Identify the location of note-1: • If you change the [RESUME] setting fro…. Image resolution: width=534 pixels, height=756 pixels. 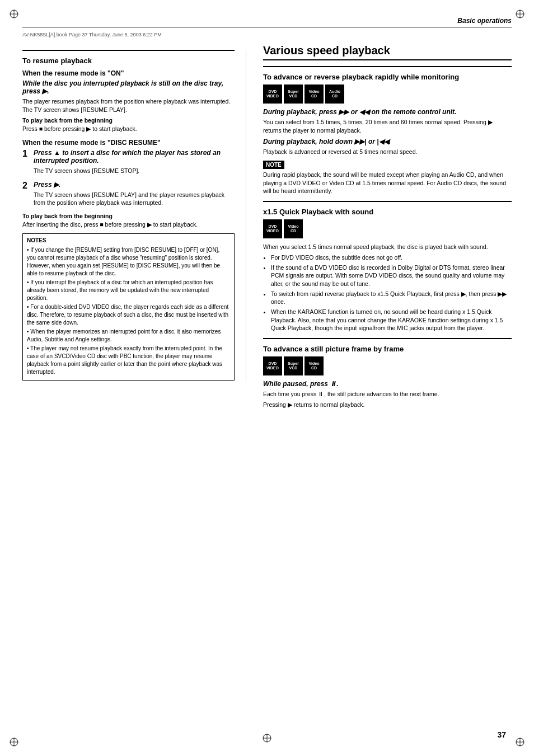
(129, 262).